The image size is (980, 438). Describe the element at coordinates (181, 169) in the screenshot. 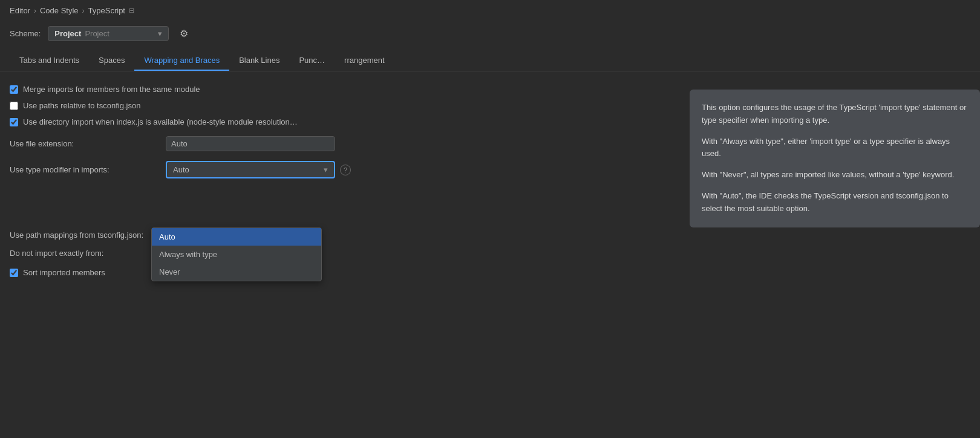

I see `dropdown-type-modifier-value: Auto` at that location.